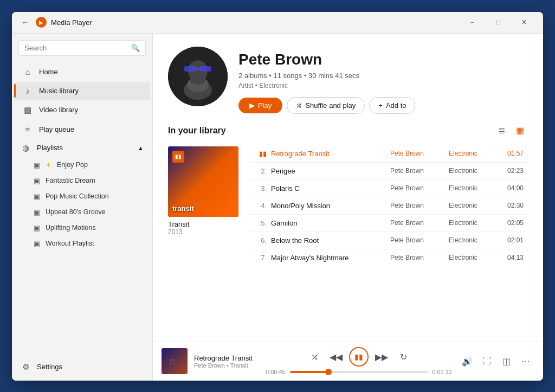 Image resolution: width=555 pixels, height=392 pixels. What do you see at coordinates (198, 76) in the screenshot?
I see `avatar-image` at bounding box center [198, 76].